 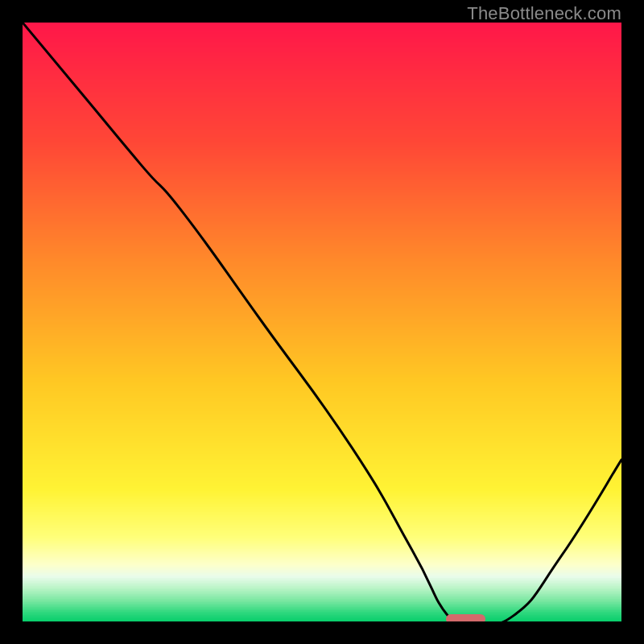 What do you see at coordinates (465, 618) in the screenshot?
I see `optimal-marker` at bounding box center [465, 618].